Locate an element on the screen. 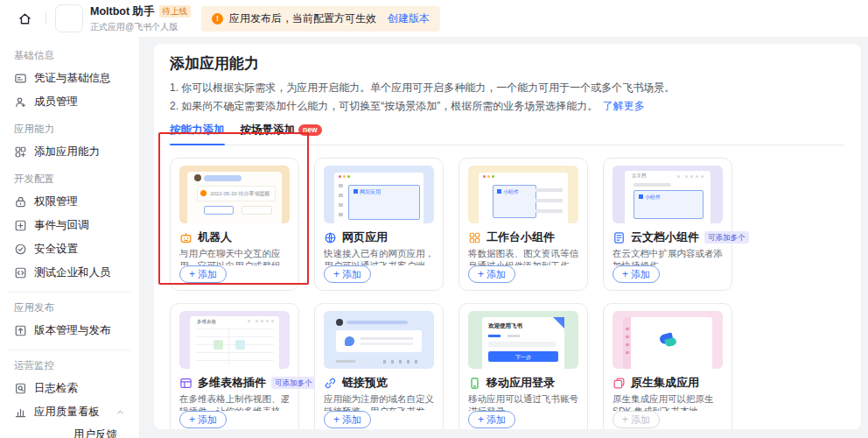 This screenshot has width=868, height=438. sidebar-section: 应用能力添加应用能力 is located at coordinates (70, 138).